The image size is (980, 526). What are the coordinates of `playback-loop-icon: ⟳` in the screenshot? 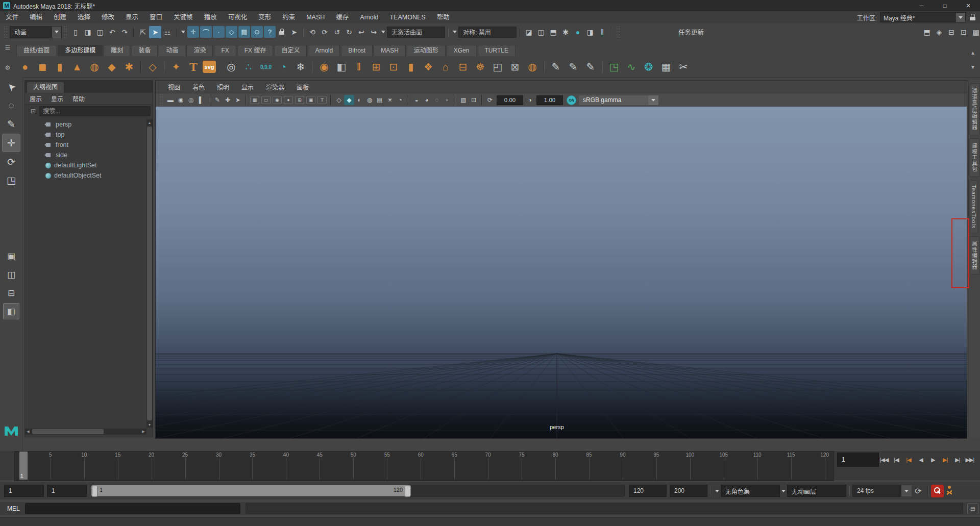 It's located at (918, 491).